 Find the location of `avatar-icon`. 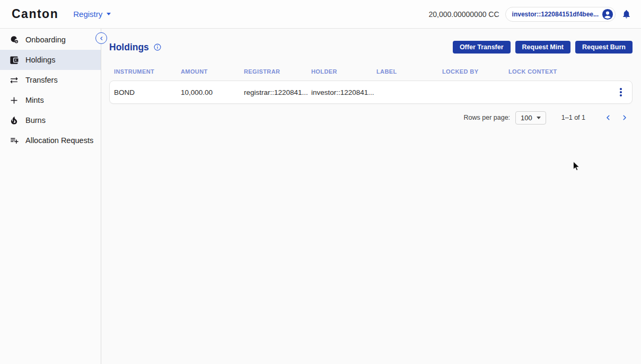

avatar-icon is located at coordinates (608, 14).